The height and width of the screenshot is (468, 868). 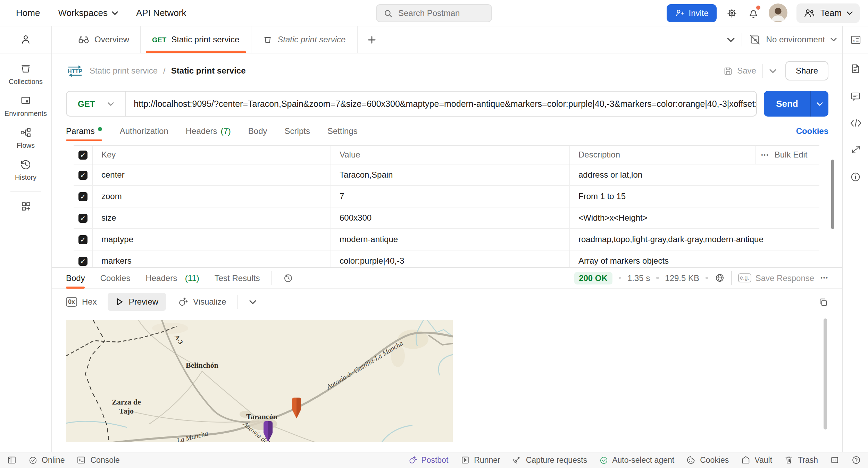 What do you see at coordinates (773, 71) in the screenshot?
I see `save-options-chevron-icon` at bounding box center [773, 71].